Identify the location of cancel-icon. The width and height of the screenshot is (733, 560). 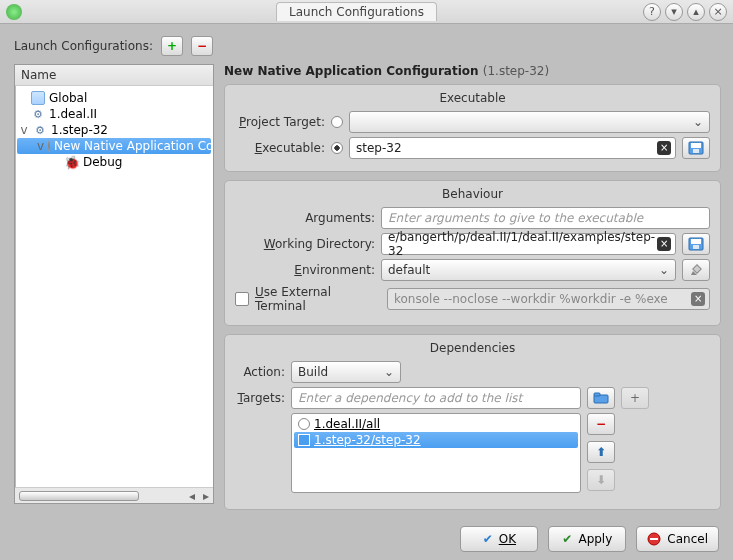
(654, 539).